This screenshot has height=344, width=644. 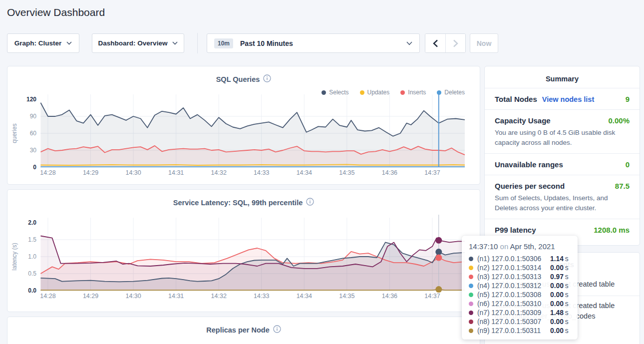 I want to click on svg-text: 2.0, so click(x=32, y=223).